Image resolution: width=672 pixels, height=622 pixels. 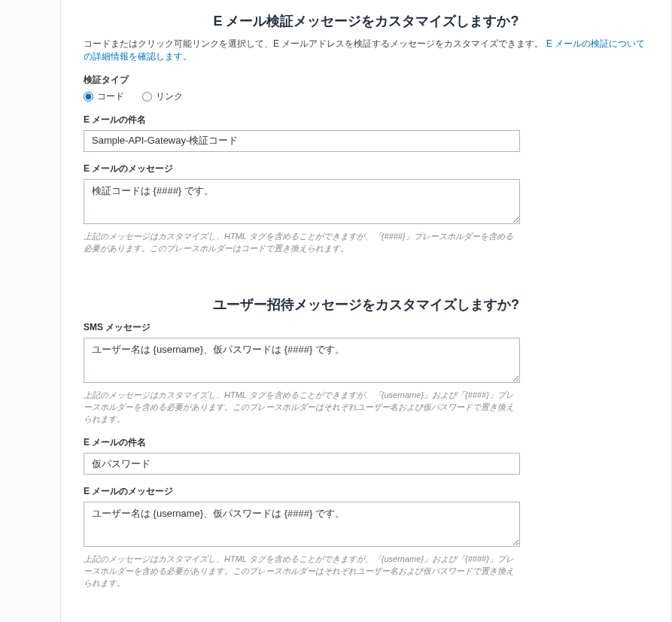 What do you see at coordinates (366, 50) in the screenshot?
I see `email-verification-description: コードまたはクリック可能リンクを選択して、E メールアドレスを検証するメッセージ…` at bounding box center [366, 50].